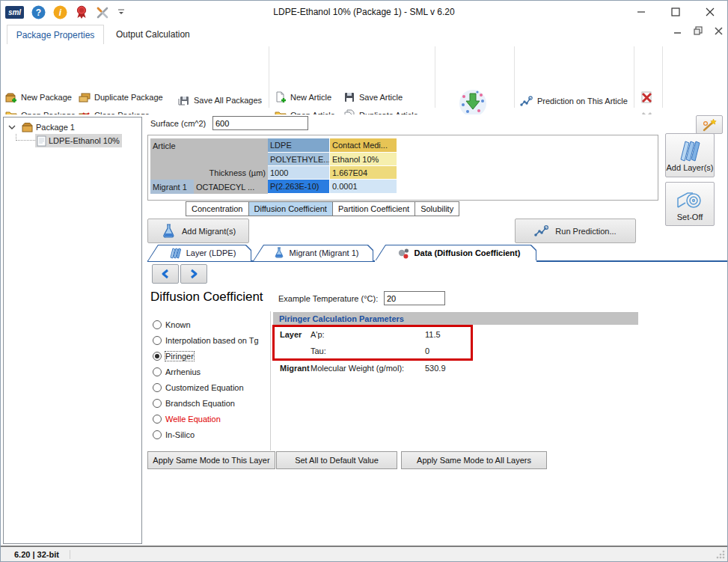 Image resolution: width=728 pixels, height=562 pixels. Describe the element at coordinates (174, 356) in the screenshot. I see `mode-option-piringer: Piringer` at that location.